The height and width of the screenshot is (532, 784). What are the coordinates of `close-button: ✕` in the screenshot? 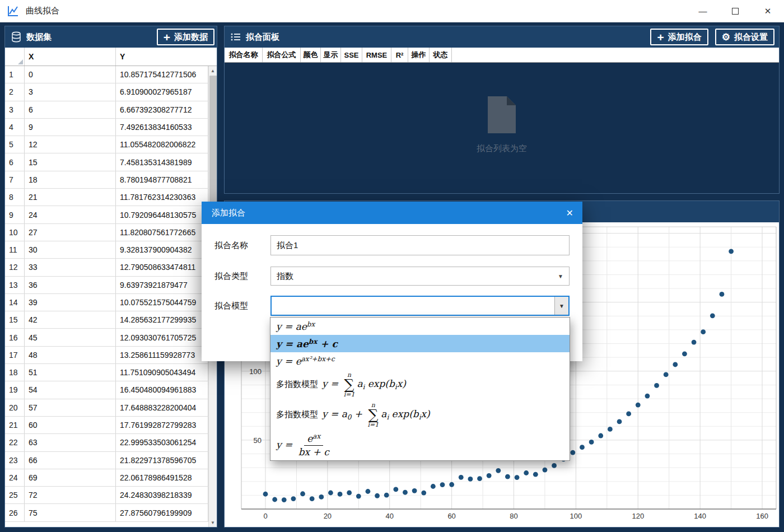 It's located at (768, 11).